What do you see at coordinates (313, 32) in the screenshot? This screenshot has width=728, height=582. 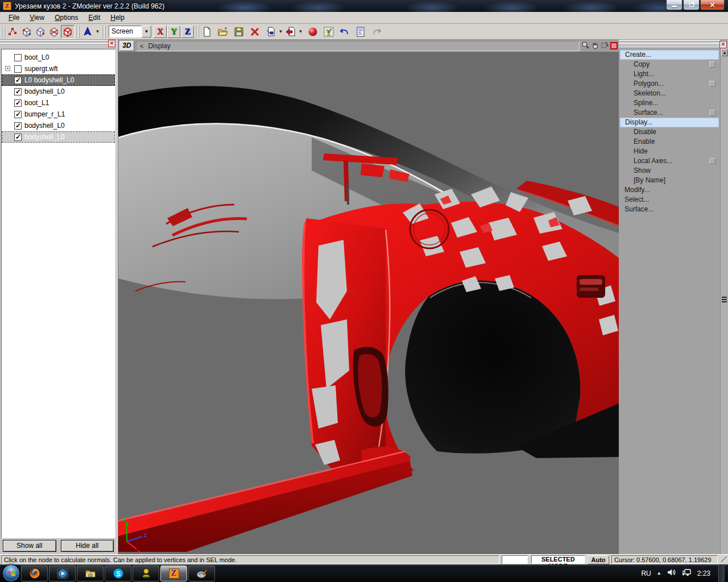 I see `material-editor-icon` at bounding box center [313, 32].